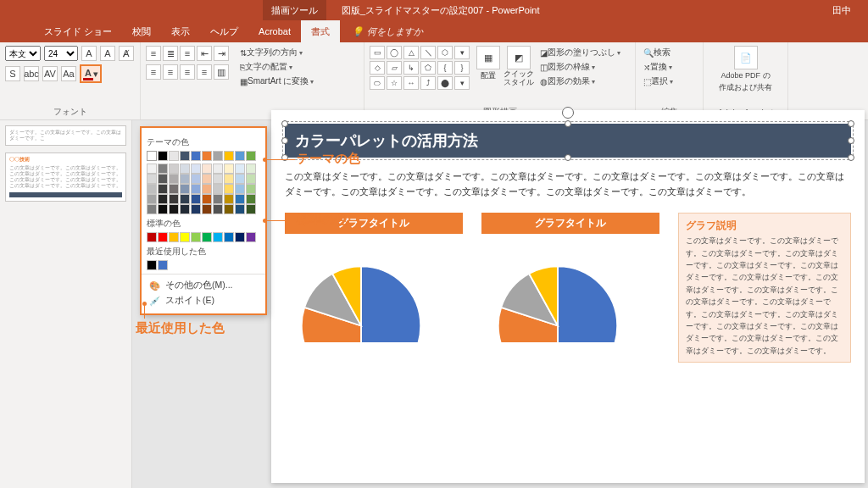  I want to click on tab-review: 校閲, so click(142, 31).